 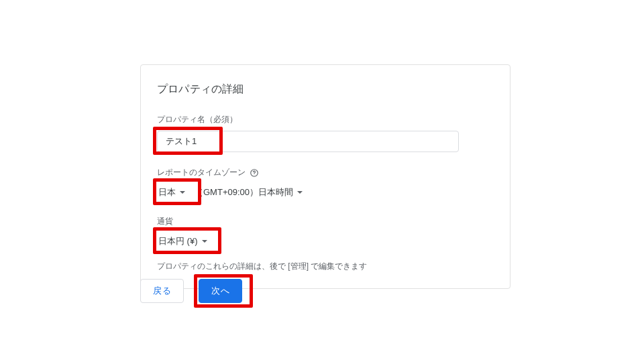 I want to click on button-row: 戻る 次へ, so click(x=191, y=291).